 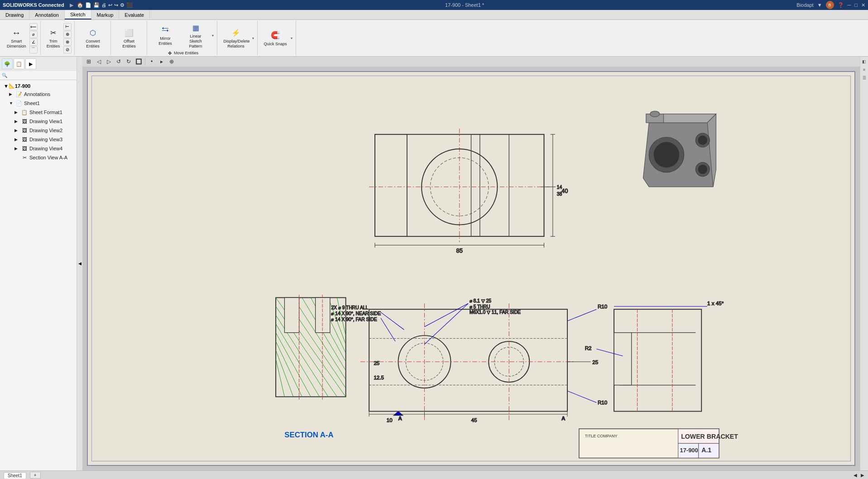 I want to click on linear-sketch-pattern-icon: ▦, so click(x=196, y=28).